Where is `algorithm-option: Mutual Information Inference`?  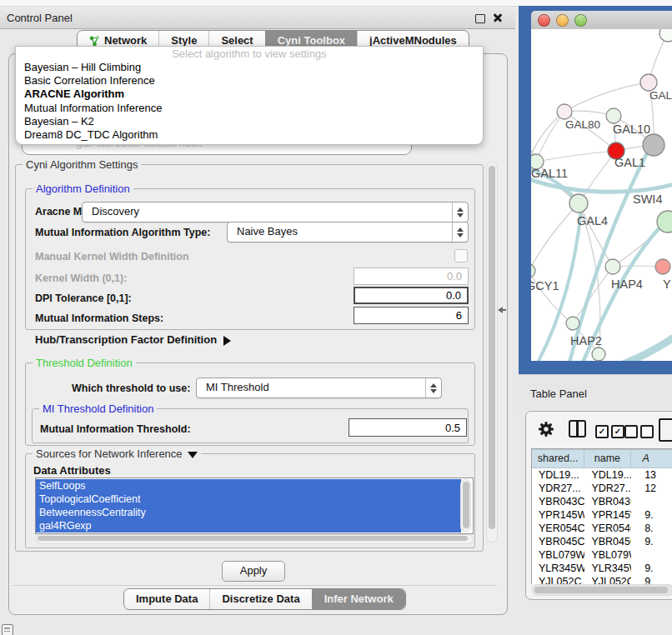 algorithm-option: Mutual Information Inference is located at coordinates (249, 108).